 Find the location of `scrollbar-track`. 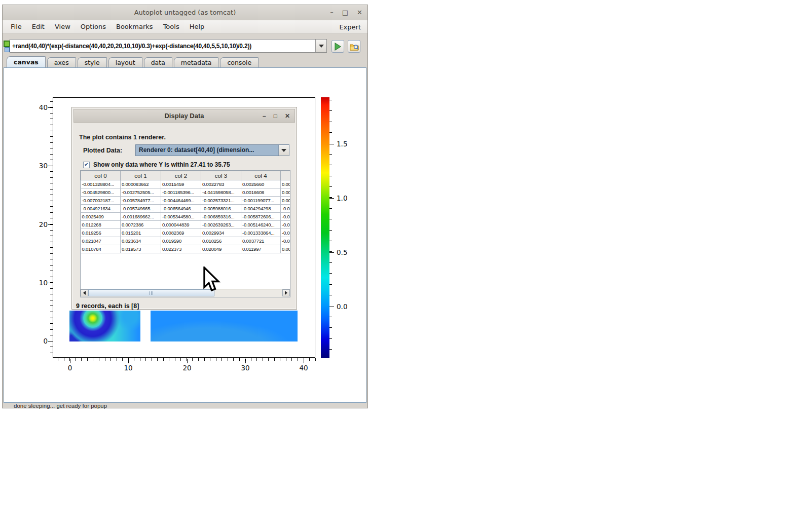

scrollbar-track is located at coordinates (186, 293).